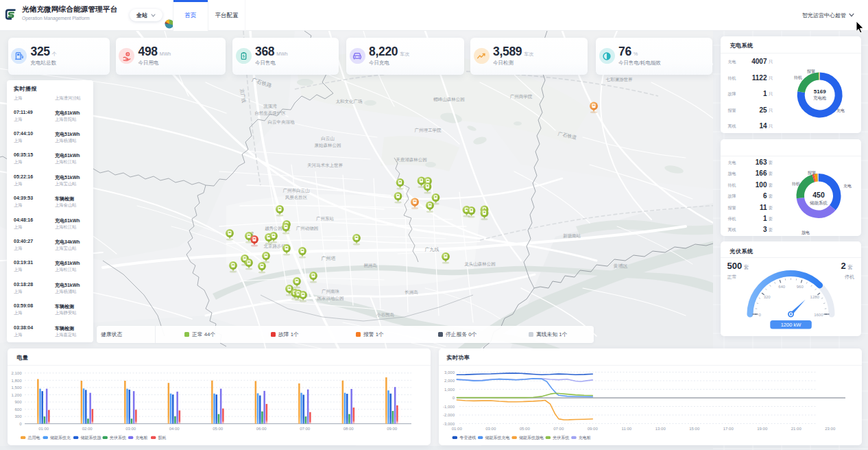  I want to click on svg-text: 储能系统放, so click(91, 438).